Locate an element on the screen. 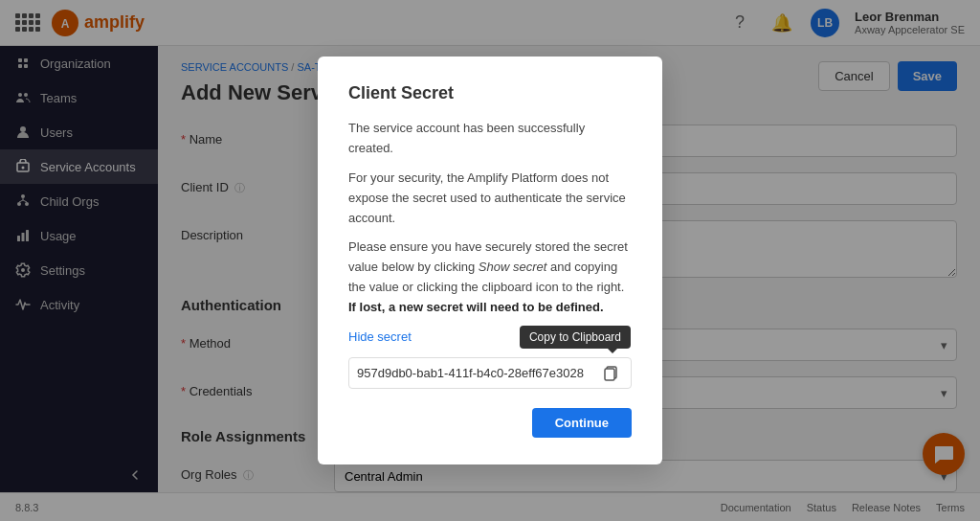  modal-message2: For your security, the Amplify Platform … is located at coordinates (490, 198).